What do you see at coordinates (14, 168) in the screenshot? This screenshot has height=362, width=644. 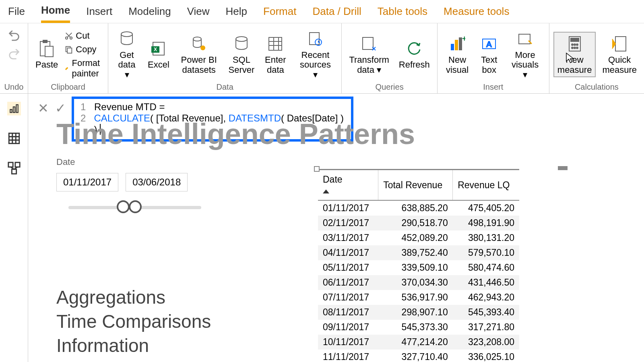 I see `model-view-icon` at bounding box center [14, 168].